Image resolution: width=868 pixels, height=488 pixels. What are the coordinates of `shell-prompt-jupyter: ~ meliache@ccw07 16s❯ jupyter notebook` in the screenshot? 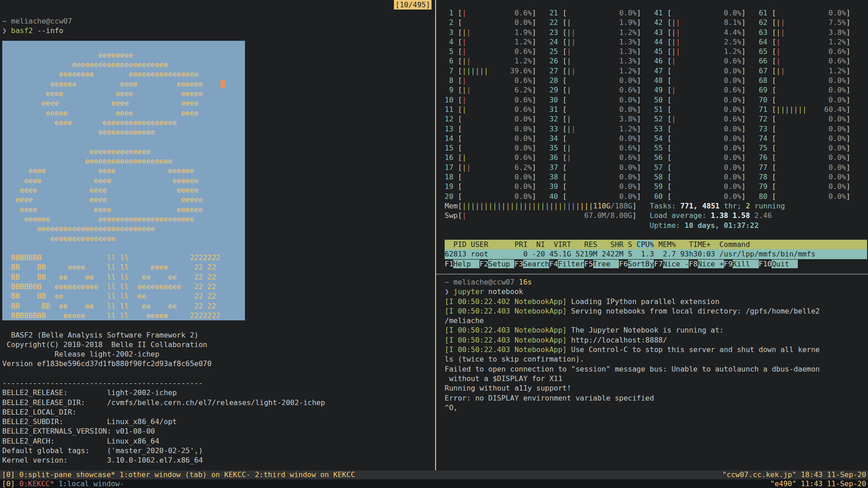 It's located at (656, 287).